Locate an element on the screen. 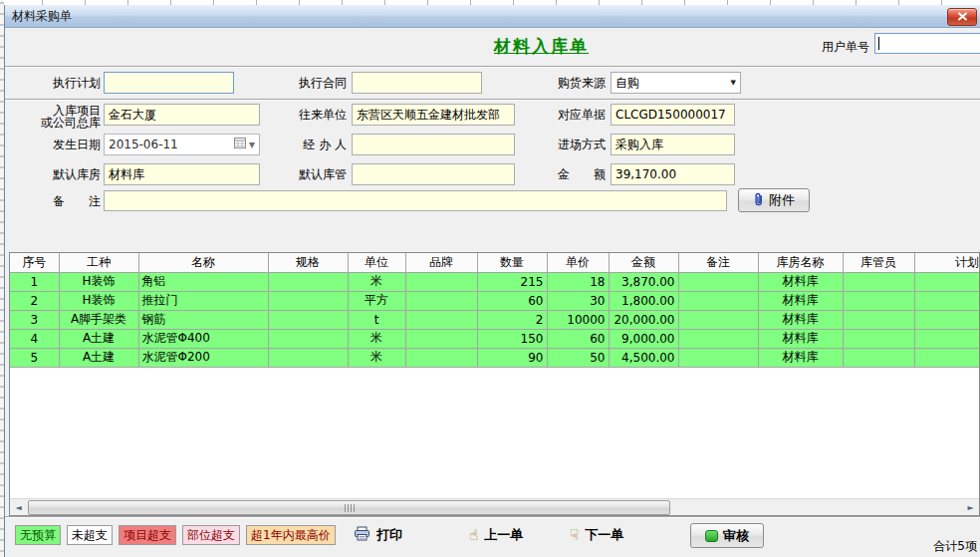  project-label: 入库项目 或公司总库 is located at coordinates (65, 117).